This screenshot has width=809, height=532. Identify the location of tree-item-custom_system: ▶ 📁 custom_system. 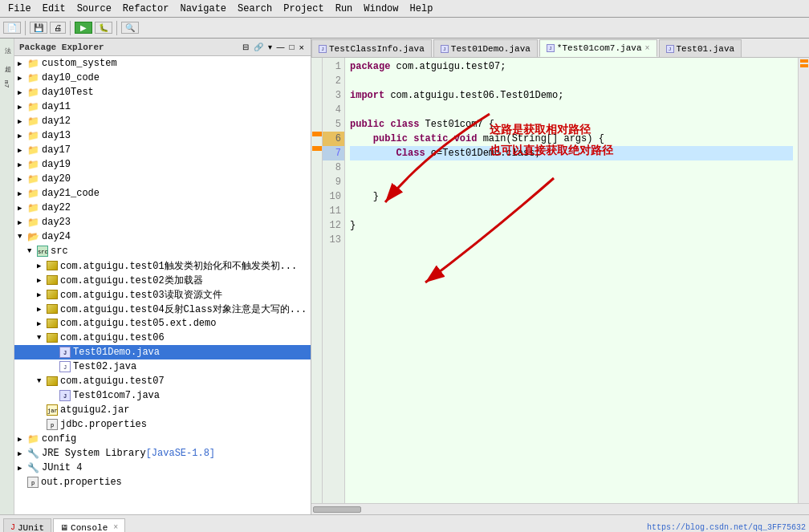
(162, 63).